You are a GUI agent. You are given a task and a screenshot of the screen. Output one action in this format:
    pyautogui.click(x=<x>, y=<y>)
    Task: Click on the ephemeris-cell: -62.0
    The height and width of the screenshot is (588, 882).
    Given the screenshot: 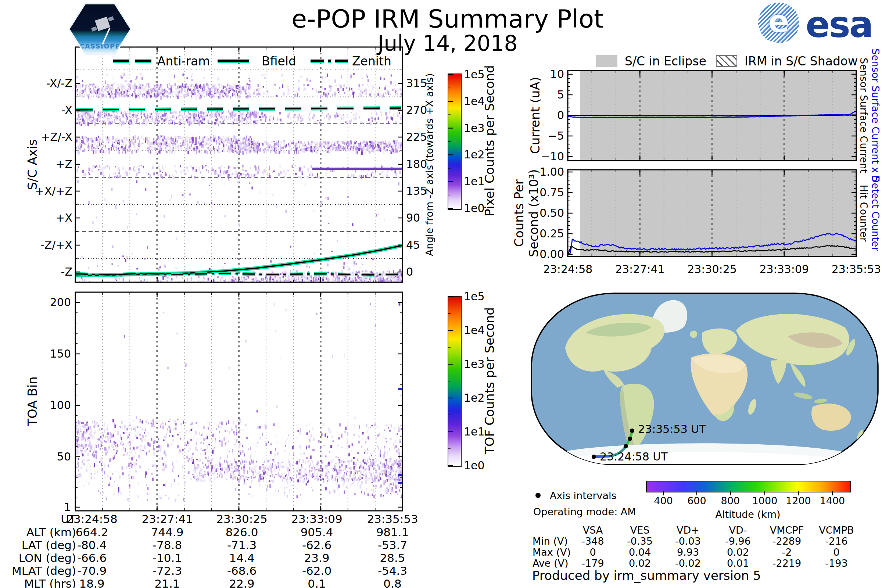 What is the action you would take?
    pyautogui.click(x=317, y=571)
    